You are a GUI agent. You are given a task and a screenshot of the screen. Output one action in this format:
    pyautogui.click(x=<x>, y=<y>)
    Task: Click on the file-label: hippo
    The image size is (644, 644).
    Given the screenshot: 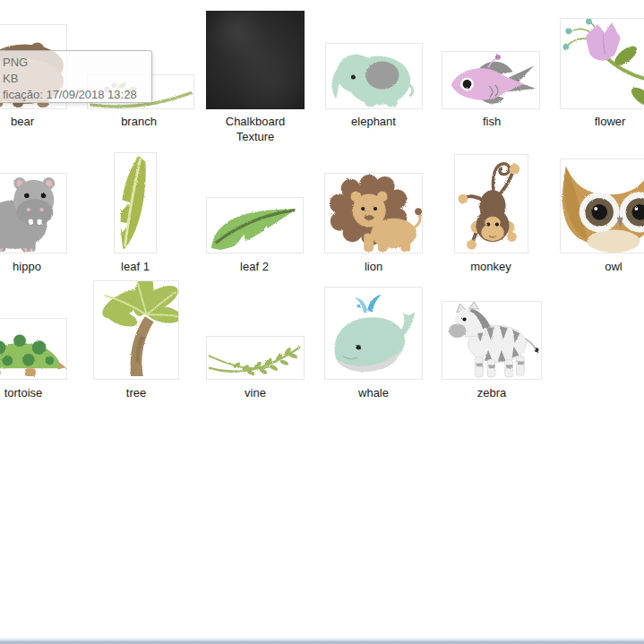 What is the action you would take?
    pyautogui.click(x=40, y=267)
    